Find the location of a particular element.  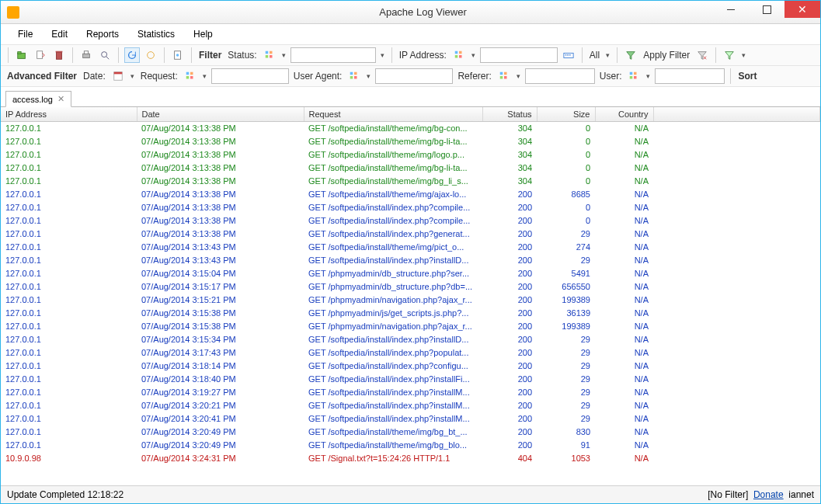

menu-statistics: Statistics is located at coordinates (156, 34).